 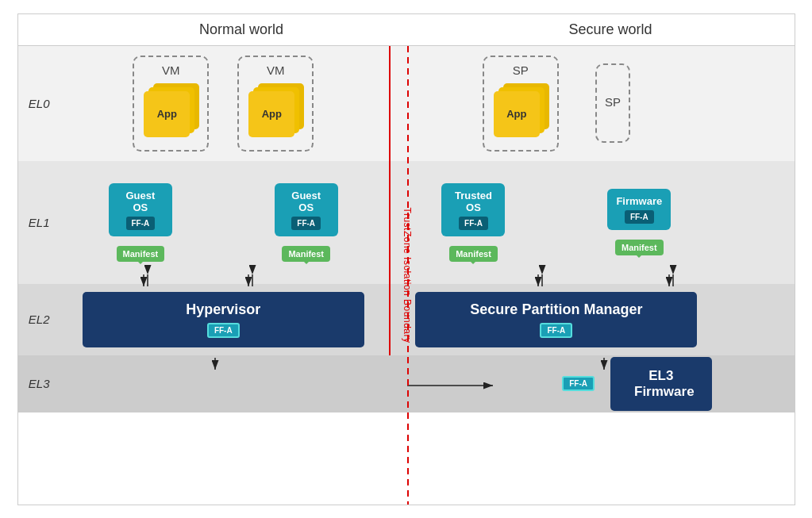 What do you see at coordinates (140, 208) in the screenshot?
I see `guest-os1-line2: OS` at bounding box center [140, 208].